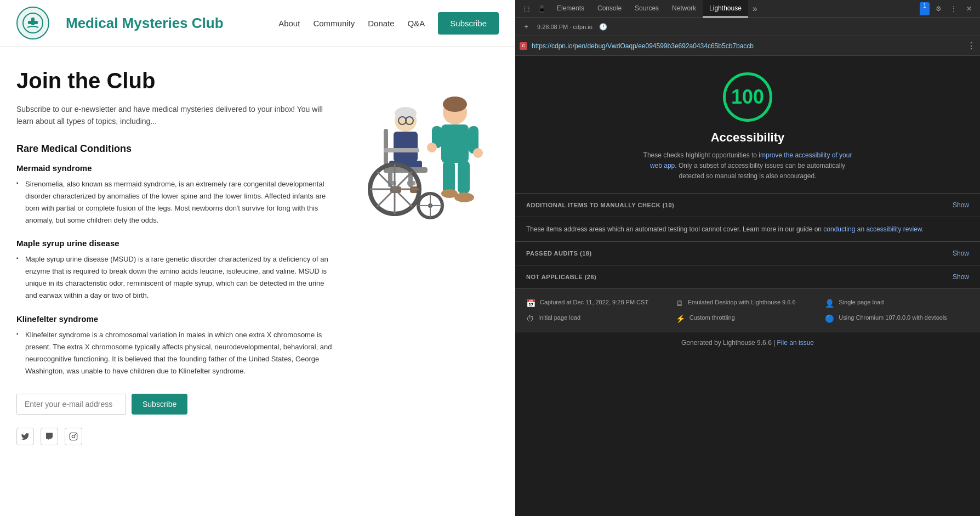 This screenshot has width=980, height=516. Describe the element at coordinates (748, 124) in the screenshot. I see `lighthouse-score-section: 100 Accessibility These checks highlight…` at that location.